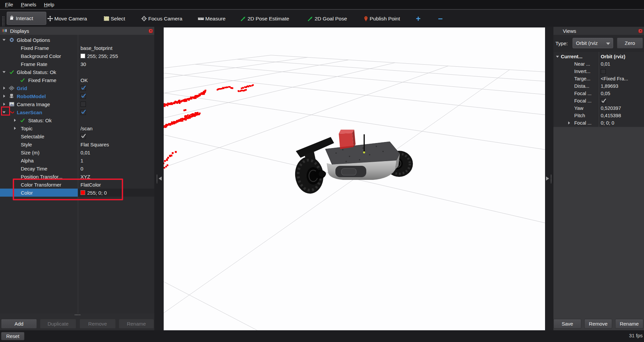 This screenshot has width=644, height=342. I want to click on property-value: 0,520397, so click(611, 108).